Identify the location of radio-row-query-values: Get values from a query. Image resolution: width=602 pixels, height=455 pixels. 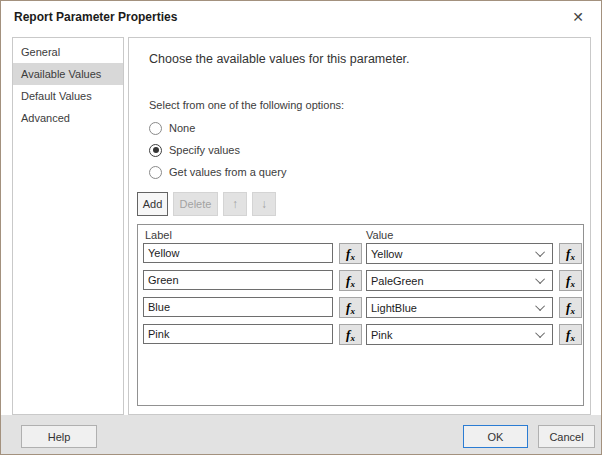
(218, 172).